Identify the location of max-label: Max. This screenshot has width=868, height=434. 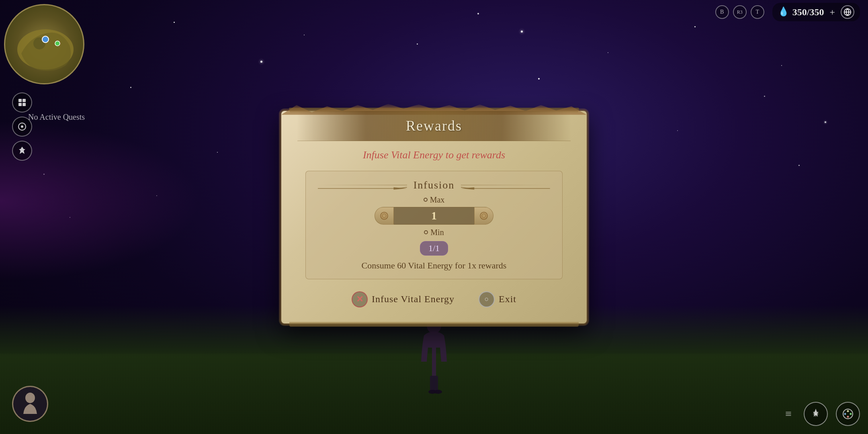
(437, 200).